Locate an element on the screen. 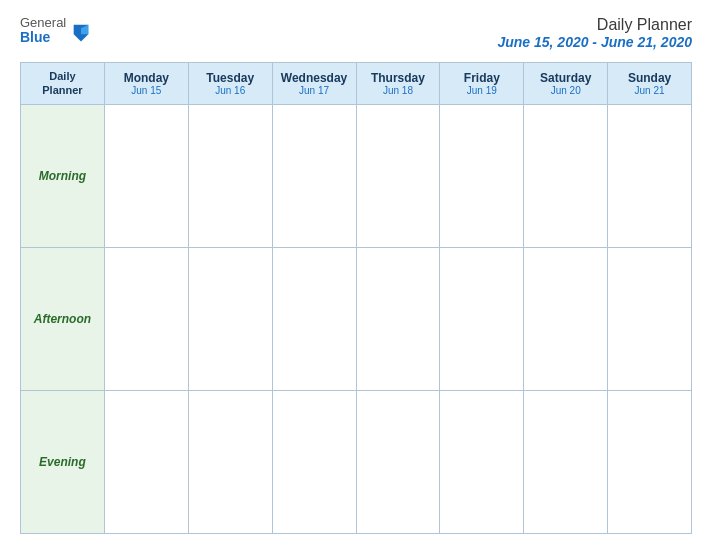 Image resolution: width=712 pixels, height=550 pixels. daily-label: Daily is located at coordinates (62, 76).